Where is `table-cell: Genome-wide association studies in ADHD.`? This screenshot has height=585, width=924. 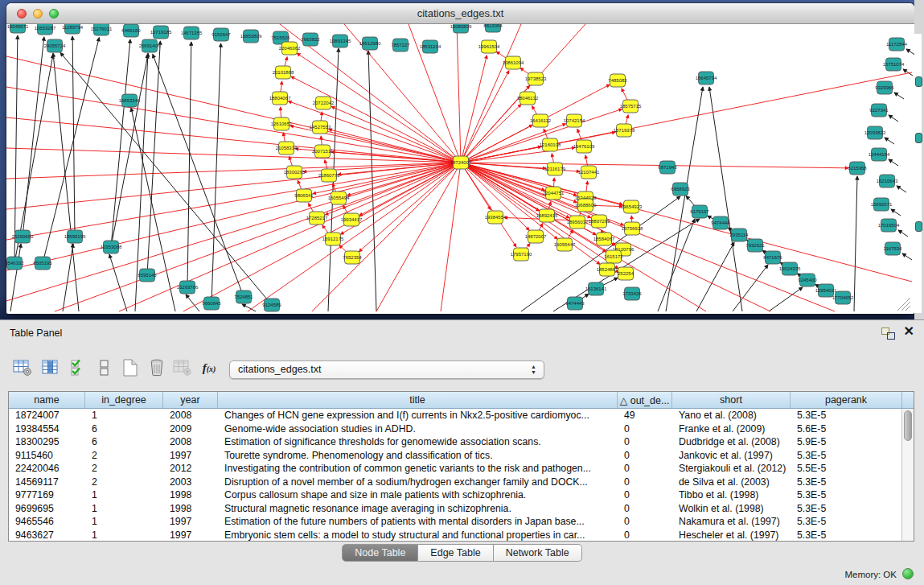
table-cell: Genome-wide association studies in ADHD. is located at coordinates (418, 429).